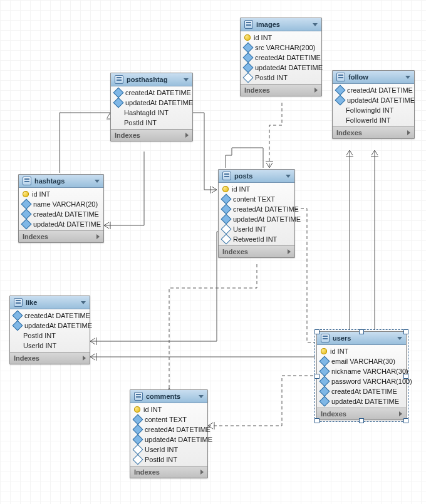  Describe the element at coordinates (163, 396) in the screenshot. I see `table-title: comments` at that location.